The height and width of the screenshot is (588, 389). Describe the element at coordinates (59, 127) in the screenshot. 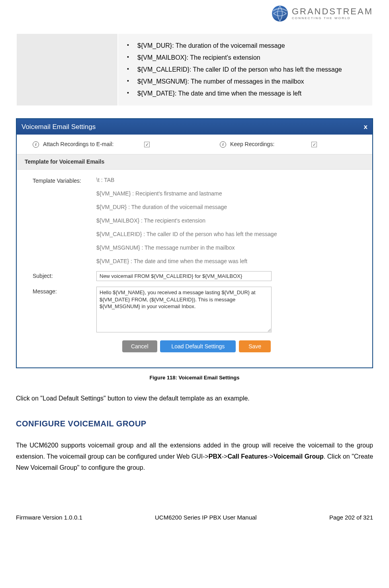

I see `dialog-title: Voicemail Email Settings` at that location.